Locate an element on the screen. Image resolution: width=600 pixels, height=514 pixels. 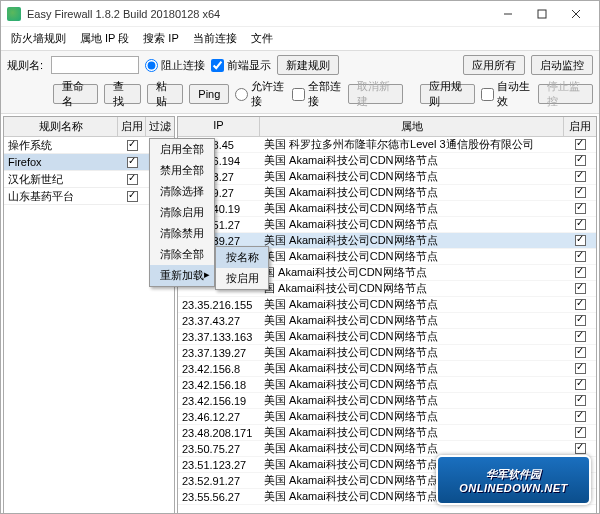
logo-line1: 华军软件园 is located at coordinates (514, 474).